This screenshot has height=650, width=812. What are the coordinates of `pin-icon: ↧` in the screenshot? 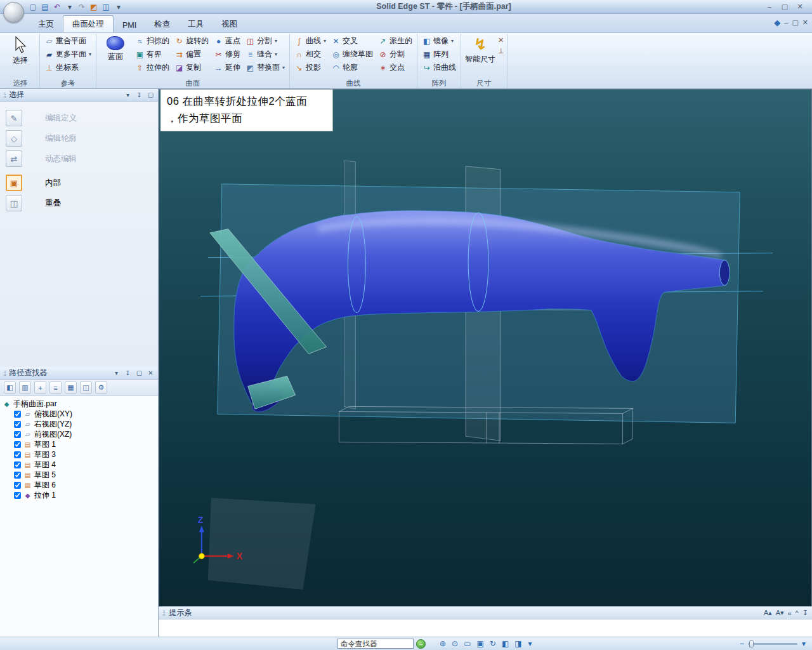 It's located at (806, 613).